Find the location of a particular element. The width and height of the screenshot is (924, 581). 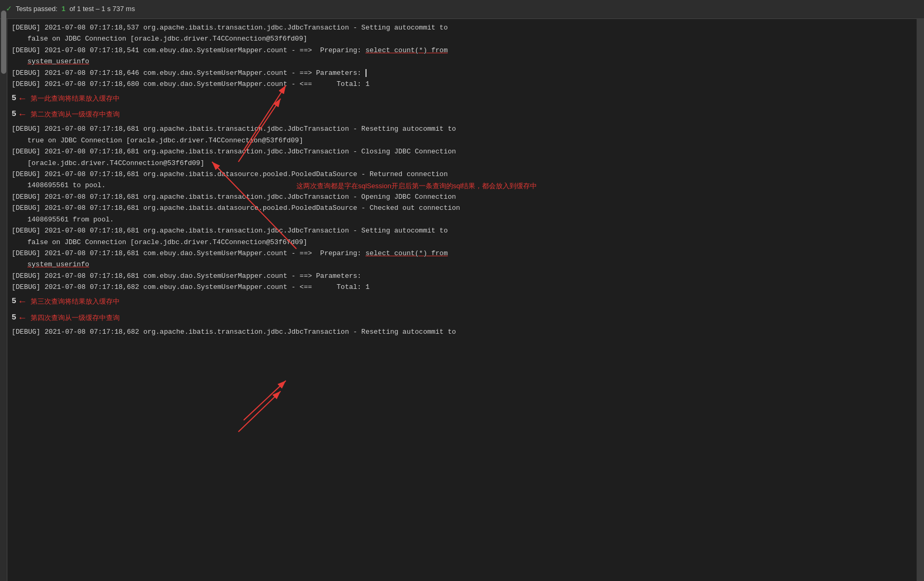

value-number-2: 5 is located at coordinates (14, 115).